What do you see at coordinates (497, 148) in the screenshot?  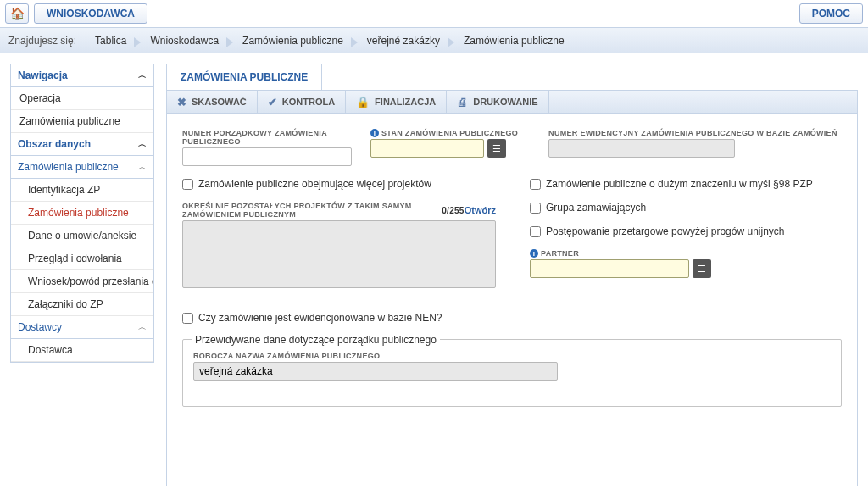 I see `lookup-state-button: ☰` at bounding box center [497, 148].